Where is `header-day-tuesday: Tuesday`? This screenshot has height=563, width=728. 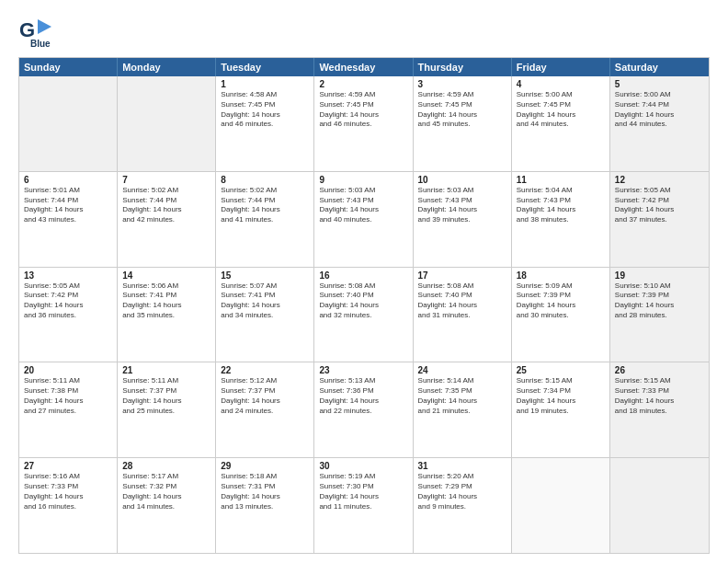 header-day-tuesday: Tuesday is located at coordinates (265, 67).